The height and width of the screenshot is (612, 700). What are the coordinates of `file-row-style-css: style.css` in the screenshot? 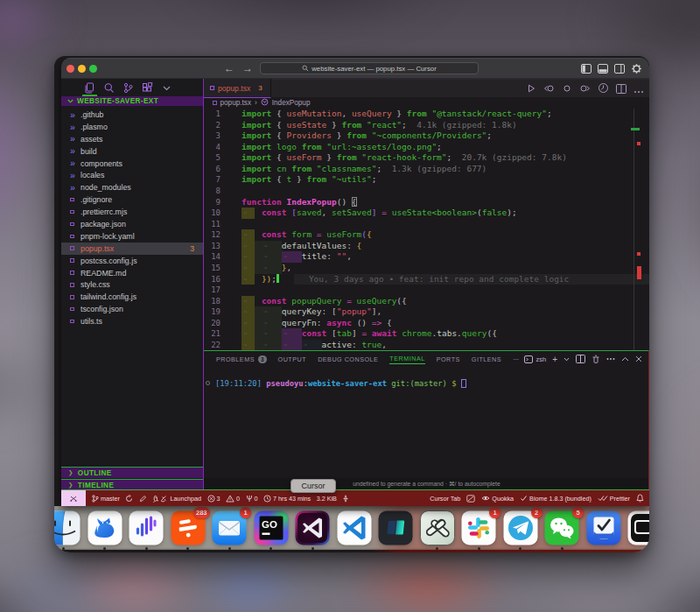 It's located at (132, 285).